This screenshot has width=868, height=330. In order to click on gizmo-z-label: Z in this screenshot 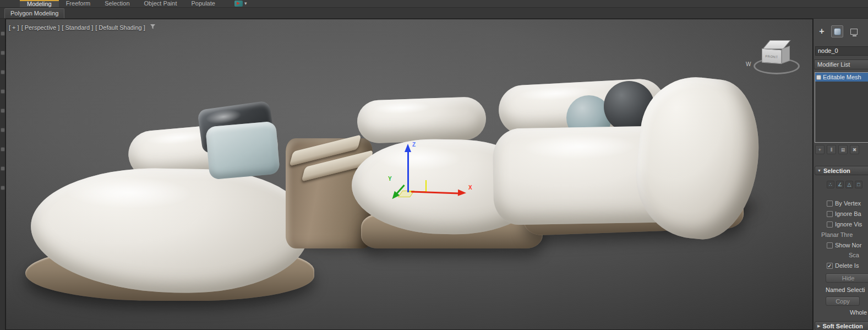, I will do `click(414, 144)`.